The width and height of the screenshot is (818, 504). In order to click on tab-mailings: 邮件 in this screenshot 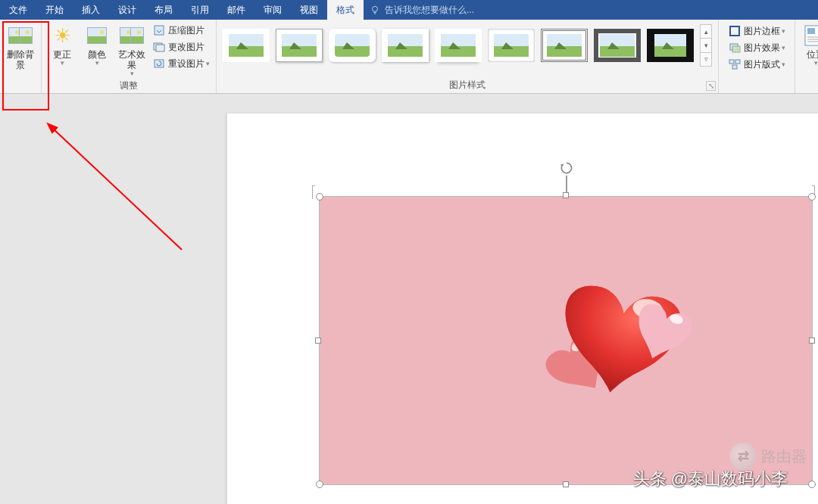, I will do `click(236, 10)`.